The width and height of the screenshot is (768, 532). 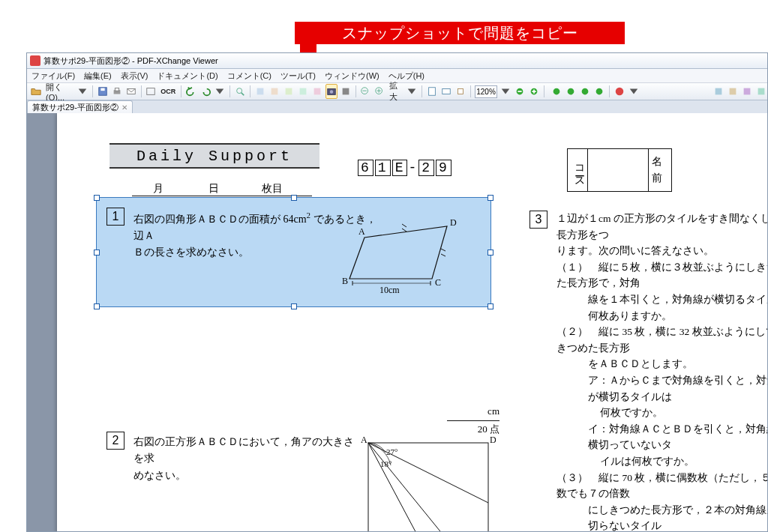 I want to click on zoom-plus-icon, so click(x=534, y=91).